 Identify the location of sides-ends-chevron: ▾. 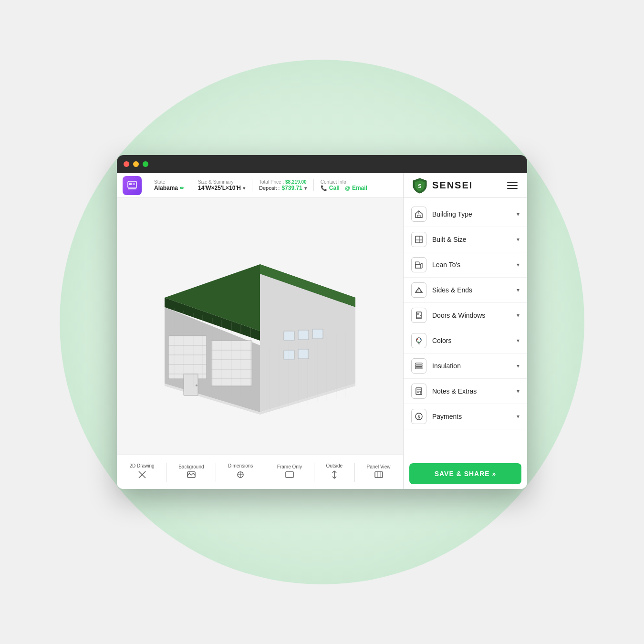
(518, 290).